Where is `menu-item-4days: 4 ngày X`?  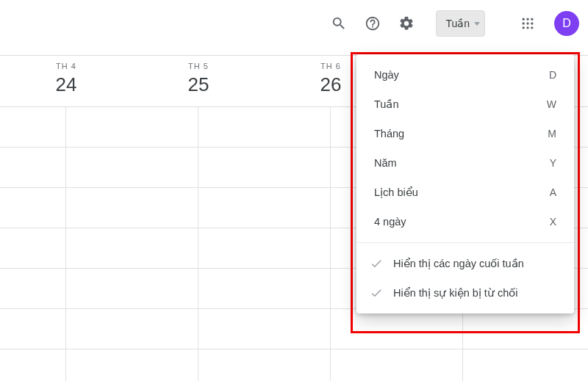
menu-item-4days: 4 ngày X is located at coordinates (465, 222).